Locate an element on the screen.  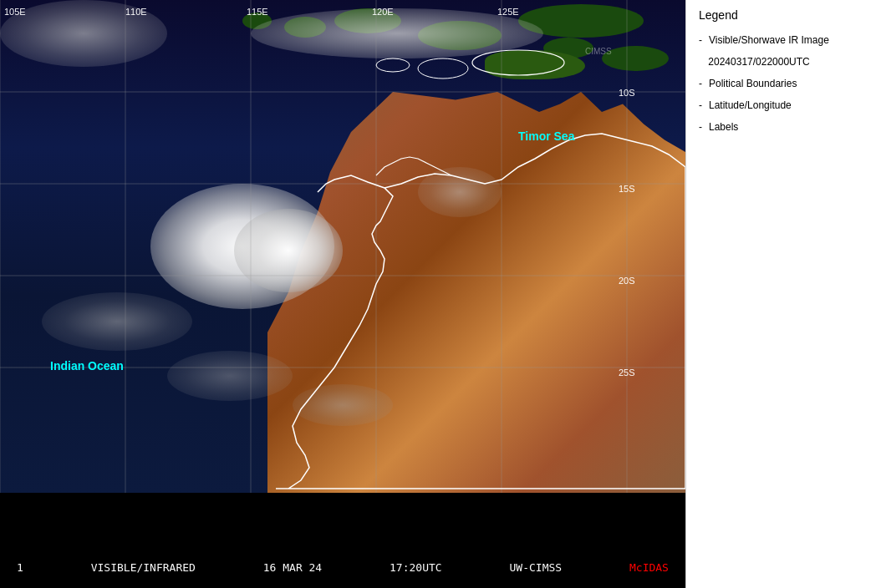
cloud-top-left is located at coordinates (84, 33).